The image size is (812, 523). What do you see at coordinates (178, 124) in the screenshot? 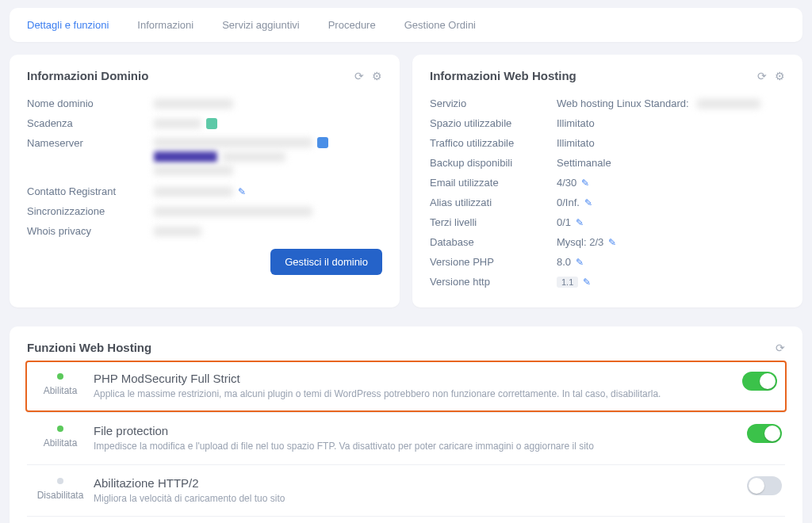
I see `domain-expiry-value` at bounding box center [178, 124].